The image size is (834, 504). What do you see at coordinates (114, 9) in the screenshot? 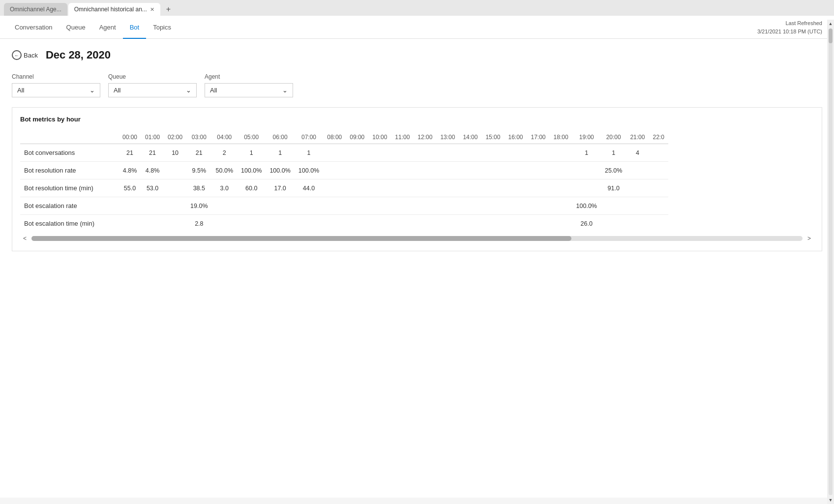
I see `tab-omnichannel-historical: Omnichannel historical an... ✕` at bounding box center [114, 9].